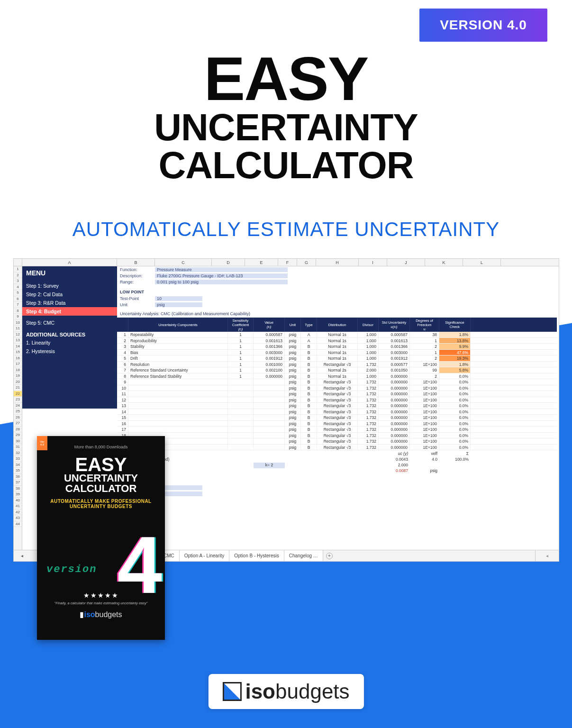 The height and width of the screenshot is (728, 572). What do you see at coordinates (337, 371) in the screenshot?
I see `table-row: 7Reference Standard Uncertainty10.002100…` at bounding box center [337, 371].